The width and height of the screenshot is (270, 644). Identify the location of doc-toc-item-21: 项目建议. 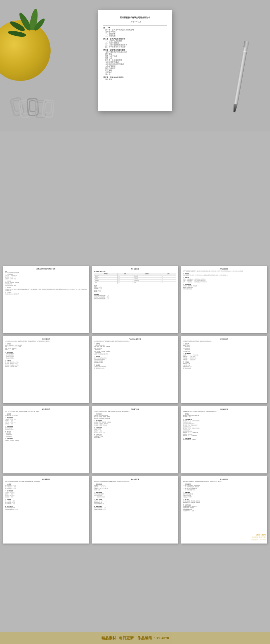
(135, 80).